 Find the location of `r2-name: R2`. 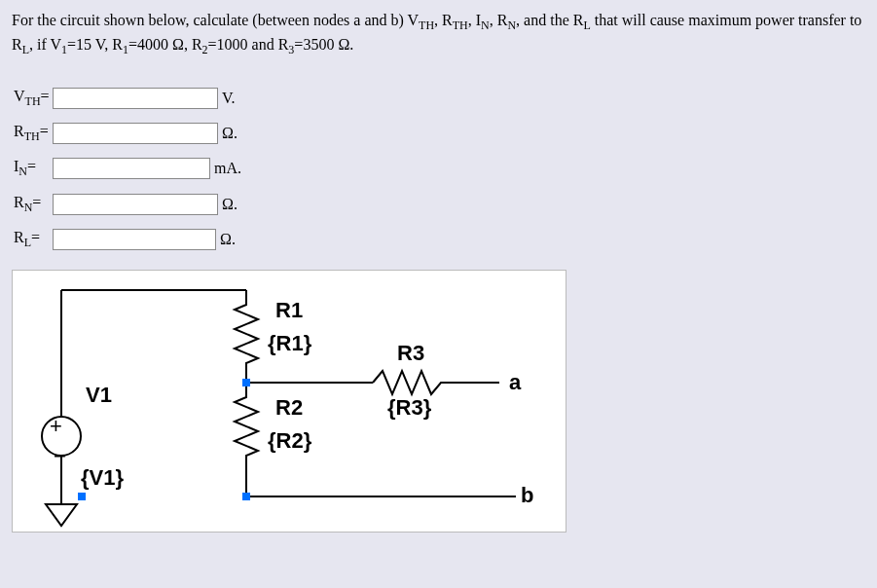

r2-name: R2 is located at coordinates (289, 408).